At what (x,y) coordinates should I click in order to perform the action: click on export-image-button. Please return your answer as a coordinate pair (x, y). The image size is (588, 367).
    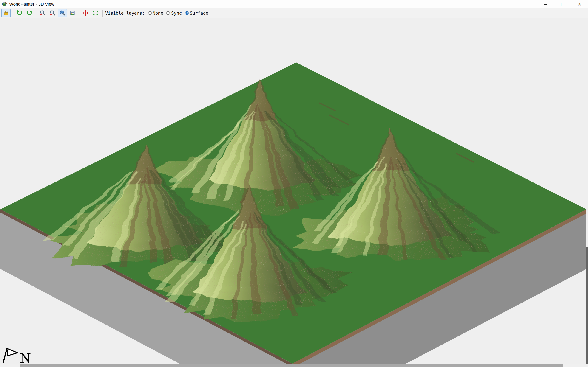
    Looking at the image, I should click on (72, 13).